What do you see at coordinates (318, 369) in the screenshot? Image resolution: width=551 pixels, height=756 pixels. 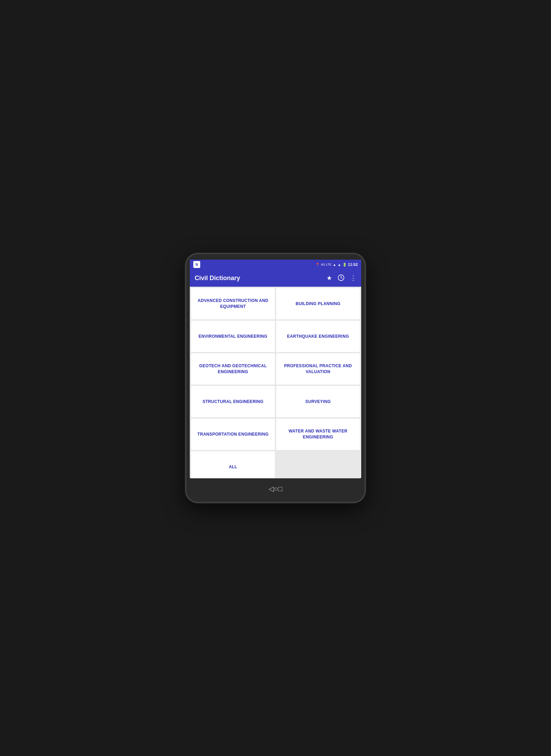 I see `category-label-professional-practice: PROFESSIONAL PRACTICE AND VALUATION` at bounding box center [318, 369].